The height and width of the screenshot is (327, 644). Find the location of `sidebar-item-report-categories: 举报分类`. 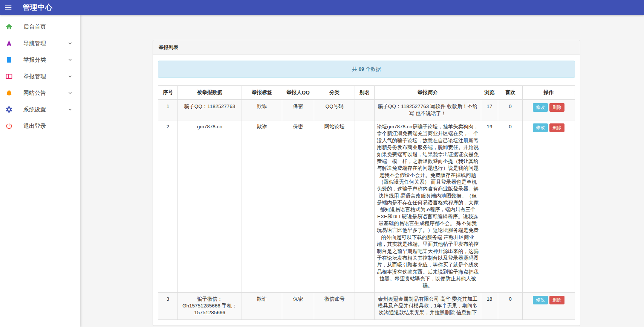

sidebar-item-report-categories: 举报分类 is located at coordinates (40, 60).